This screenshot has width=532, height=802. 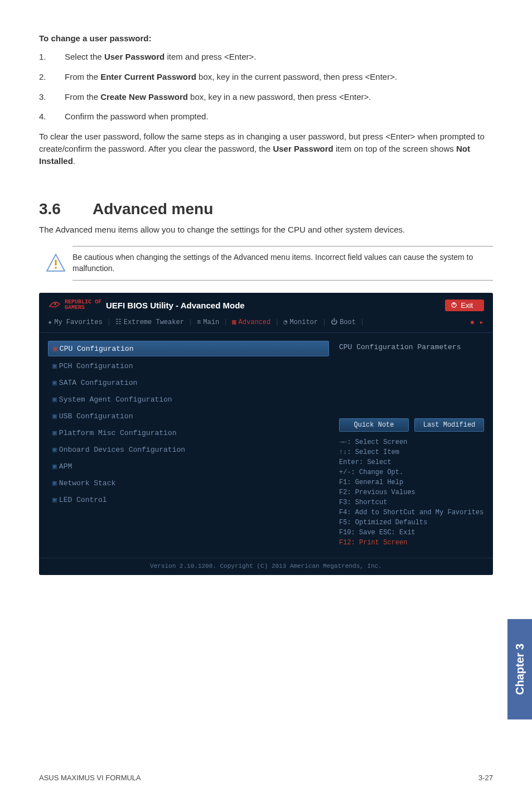 I want to click on power-icon, so click(x=454, y=305).